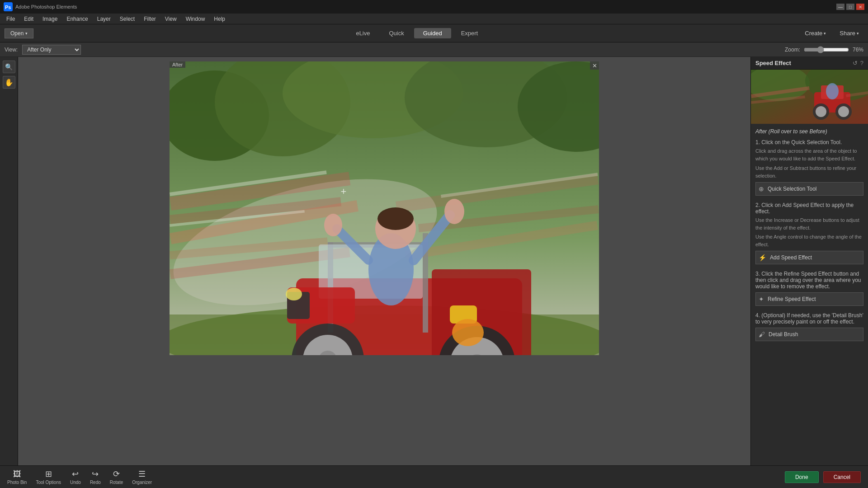 The height and width of the screenshot is (488, 868). Describe the element at coordinates (75, 477) in the screenshot. I see `undo-tool: ↩ Undo` at that location.